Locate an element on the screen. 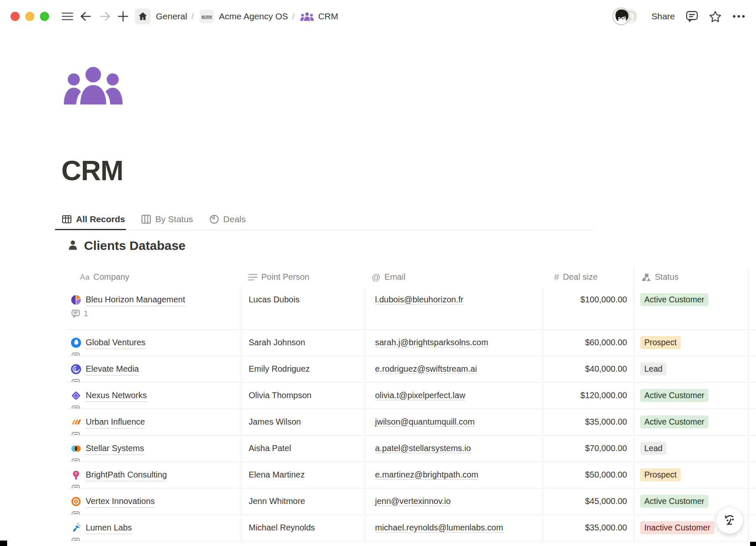 This screenshot has width=756, height=546. column-header-company: Aa Company is located at coordinates (155, 277).